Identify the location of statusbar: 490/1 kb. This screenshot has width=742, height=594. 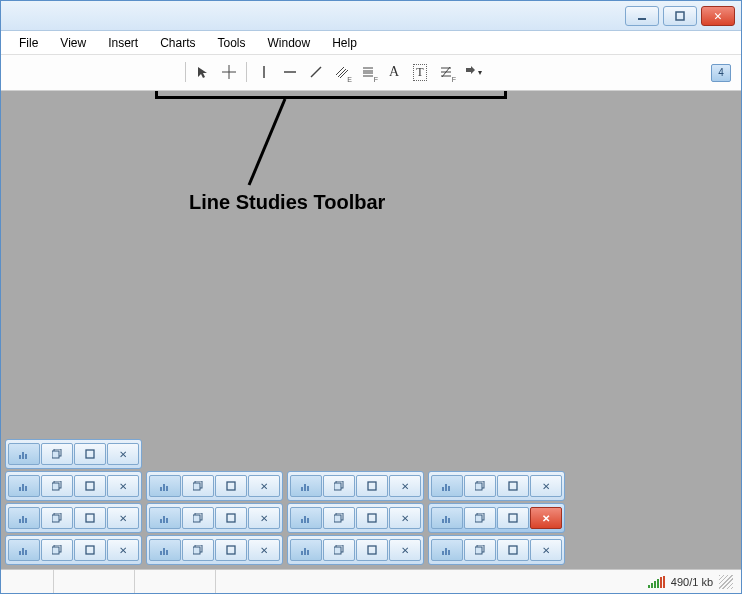
(371, 581).